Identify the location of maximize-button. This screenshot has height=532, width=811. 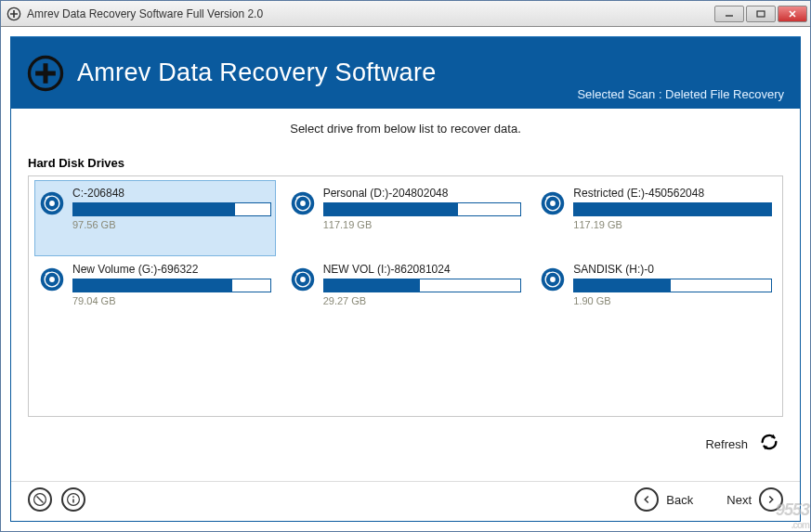
(761, 14).